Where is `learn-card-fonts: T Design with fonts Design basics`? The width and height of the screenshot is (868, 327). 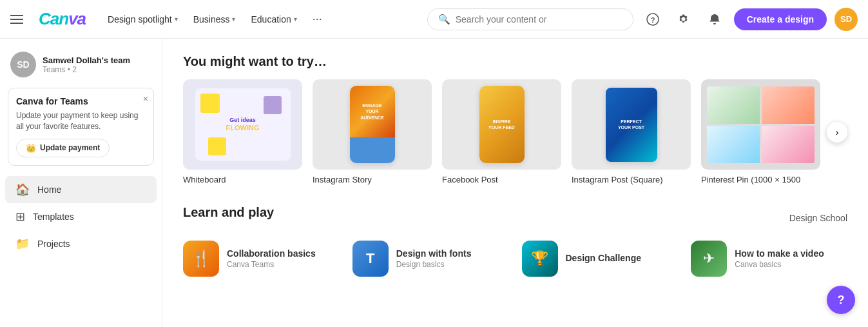 learn-card-fonts: T Design with fonts Design basics is located at coordinates (430, 259).